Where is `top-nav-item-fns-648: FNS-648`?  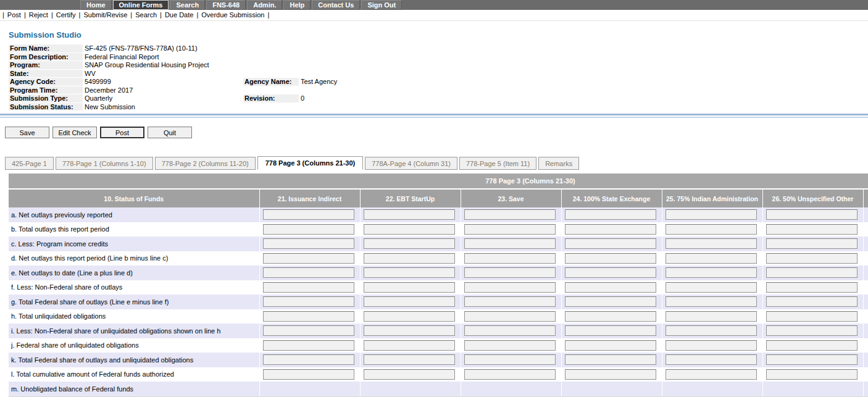
top-nav-item-fns-648: FNS-648 is located at coordinates (226, 5).